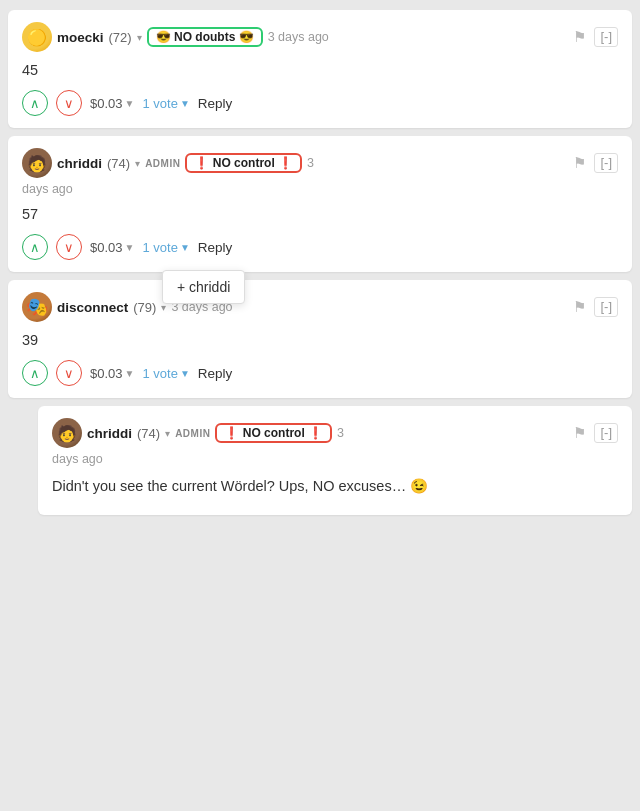 Image resolution: width=640 pixels, height=811 pixels. Describe the element at coordinates (298, 37) in the screenshot. I see `time-ago: 3 days ago` at that location.